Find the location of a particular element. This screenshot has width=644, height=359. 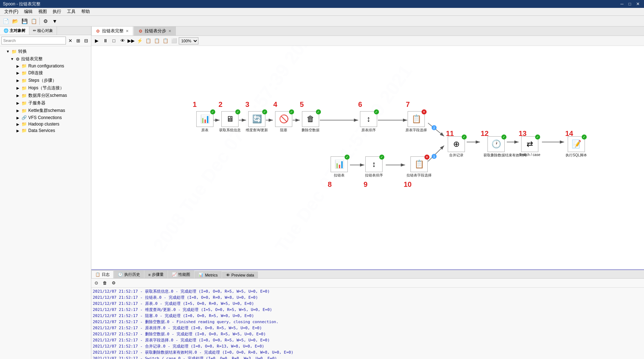

menu-item-view: 视图 is located at coordinates (43, 11).